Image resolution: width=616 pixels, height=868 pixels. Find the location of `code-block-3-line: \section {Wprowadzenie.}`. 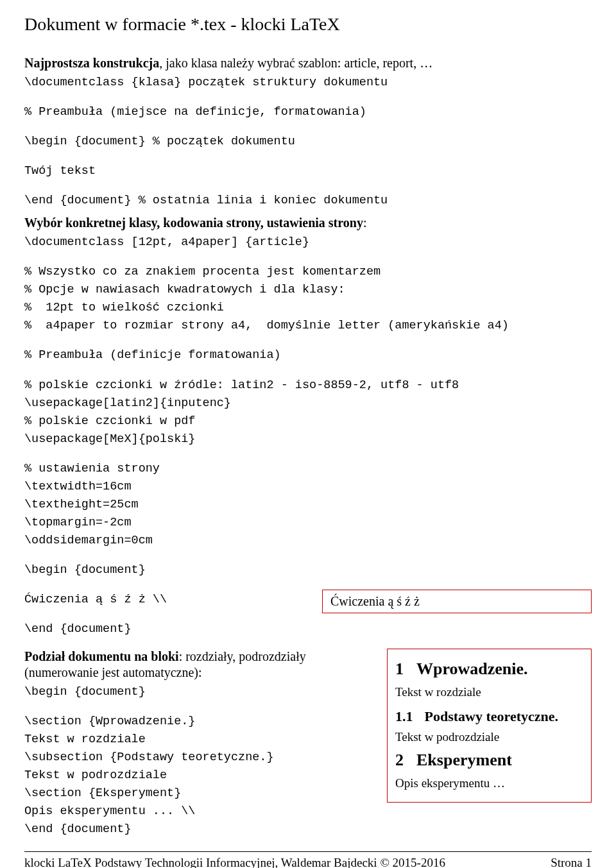

code-block-3-line: \section {Wprowadzenie.} is located at coordinates (200, 722).